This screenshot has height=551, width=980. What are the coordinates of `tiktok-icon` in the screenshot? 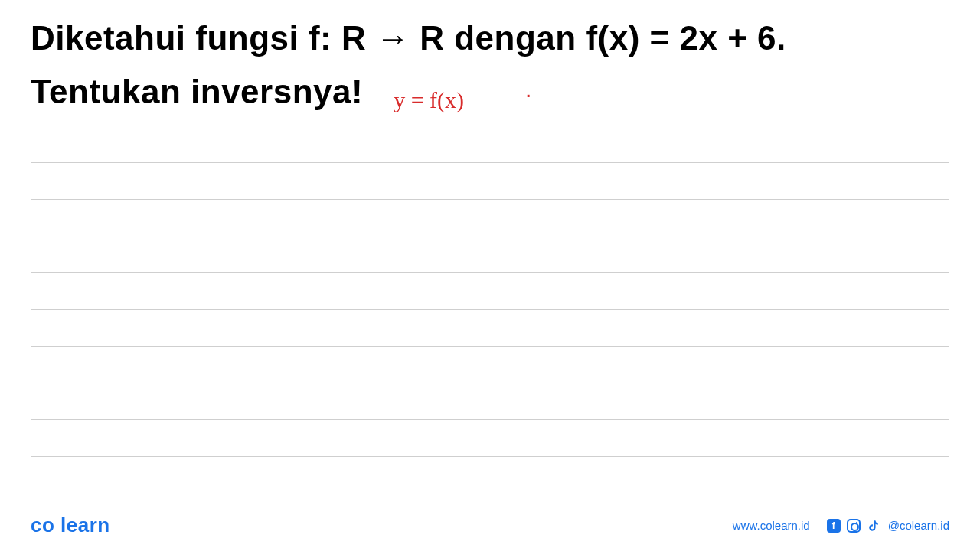 It's located at (874, 526).